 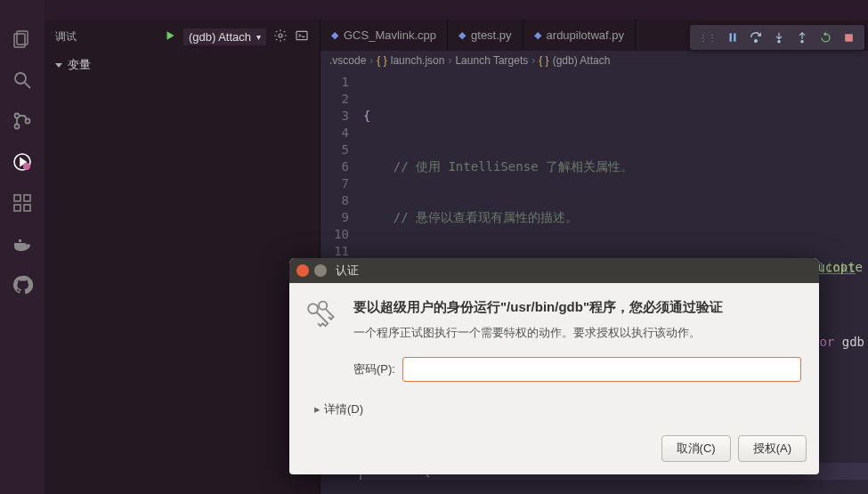 I want to click on docker-icon, so click(x=22, y=244).